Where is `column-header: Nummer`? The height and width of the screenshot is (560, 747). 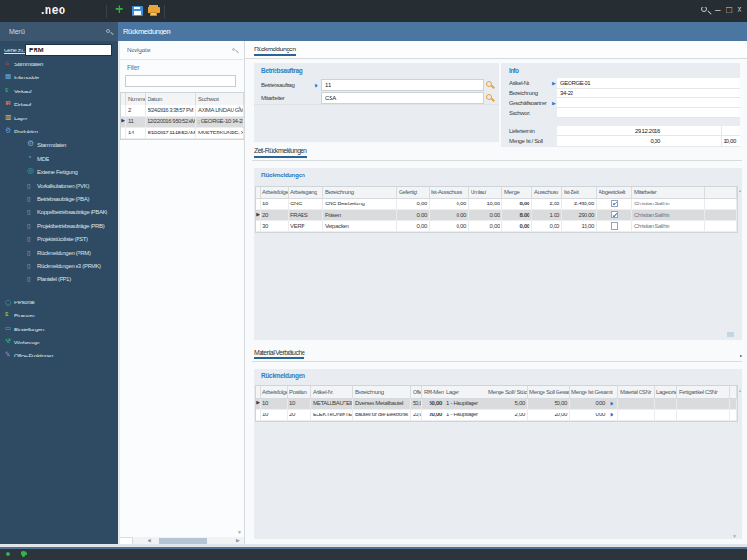
column-header: Nummer is located at coordinates (136, 99).